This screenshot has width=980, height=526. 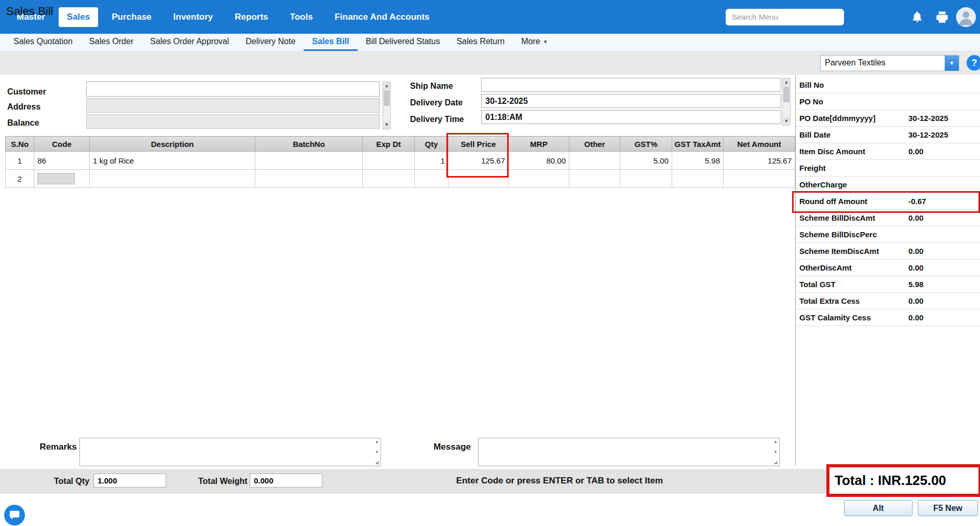 I want to click on delivery-time-input, so click(x=631, y=117).